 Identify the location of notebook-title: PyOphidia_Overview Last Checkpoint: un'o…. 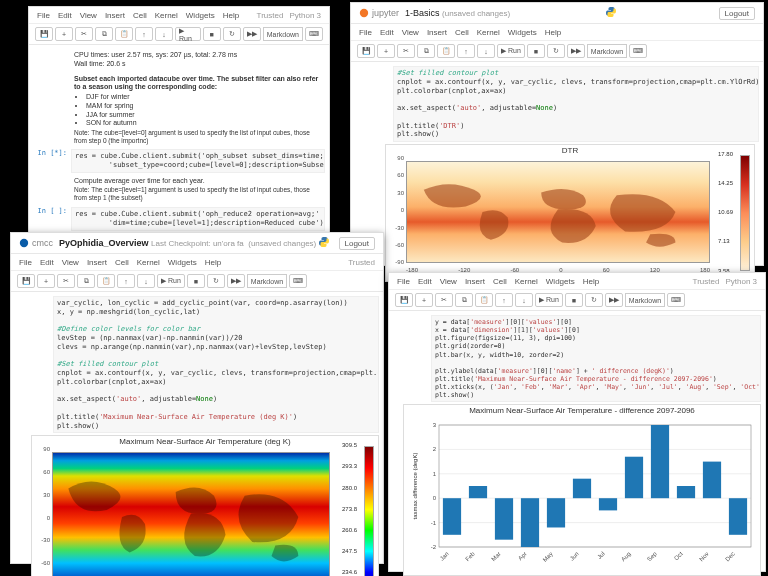
(188, 243).